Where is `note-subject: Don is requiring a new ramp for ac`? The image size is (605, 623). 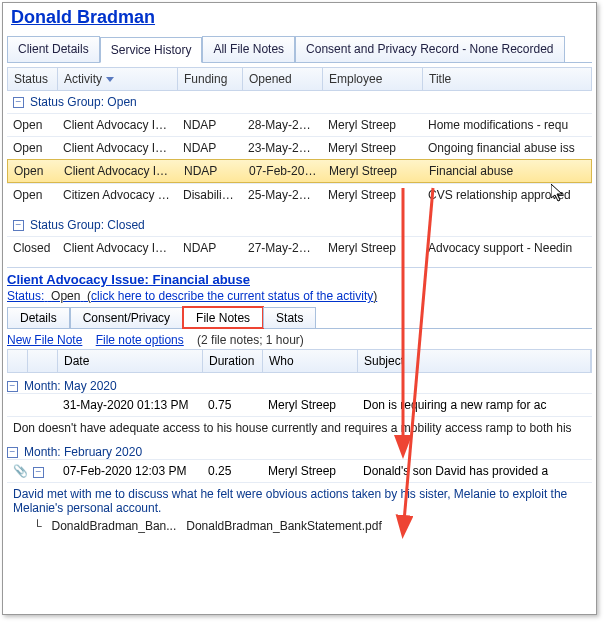 note-subject: Don is requiring a new ramp for ac is located at coordinates (474, 405).